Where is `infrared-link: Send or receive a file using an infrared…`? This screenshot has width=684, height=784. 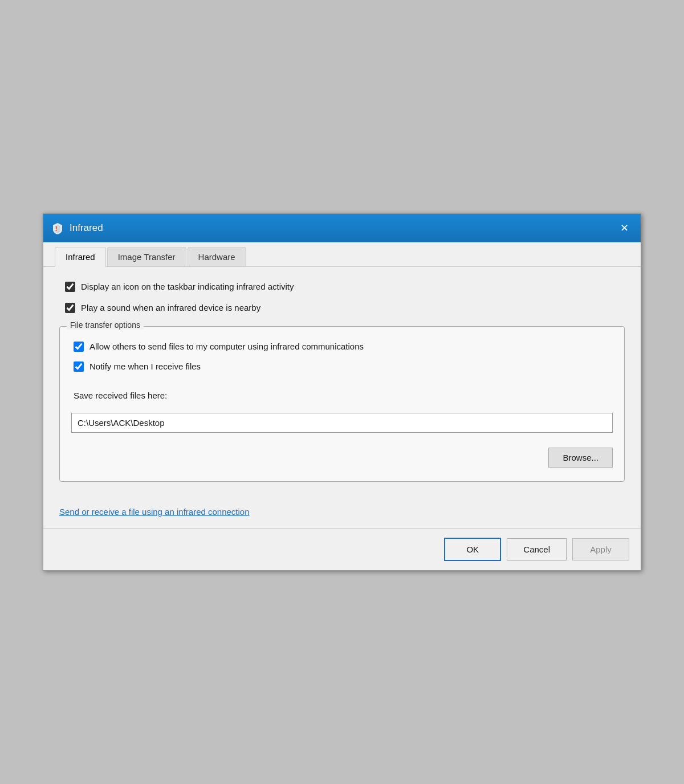
infrared-link: Send or receive a file using an infrared… is located at coordinates (154, 512).